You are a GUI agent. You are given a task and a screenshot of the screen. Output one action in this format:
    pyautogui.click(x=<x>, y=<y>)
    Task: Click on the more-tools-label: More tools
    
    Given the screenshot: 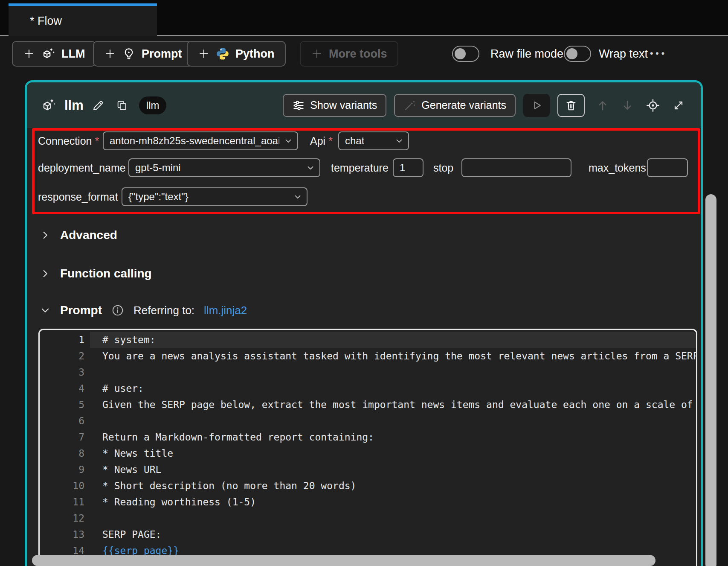 What is the action you would take?
    pyautogui.click(x=358, y=54)
    